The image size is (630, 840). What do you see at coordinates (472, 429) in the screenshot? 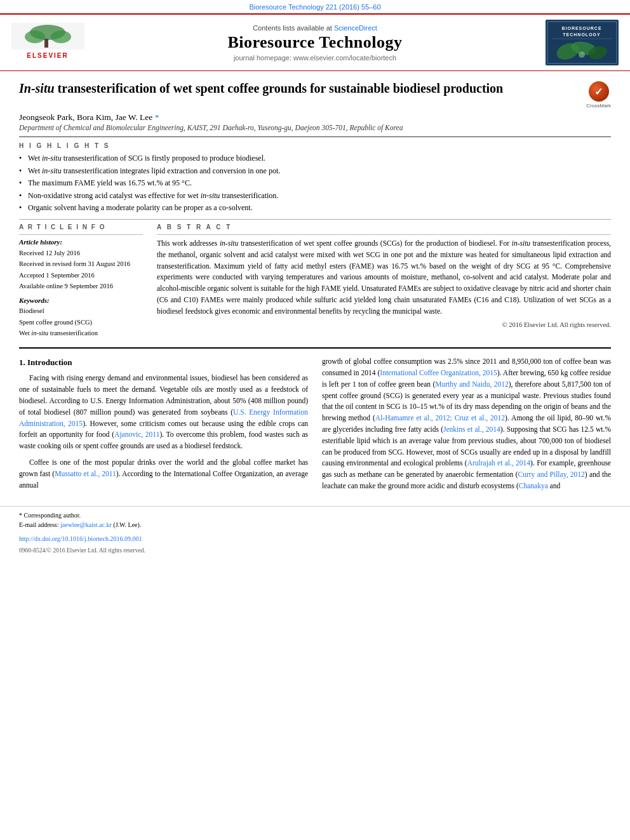
I see `ref-link-7: Jenkins et al., 2014` at bounding box center [472, 429].